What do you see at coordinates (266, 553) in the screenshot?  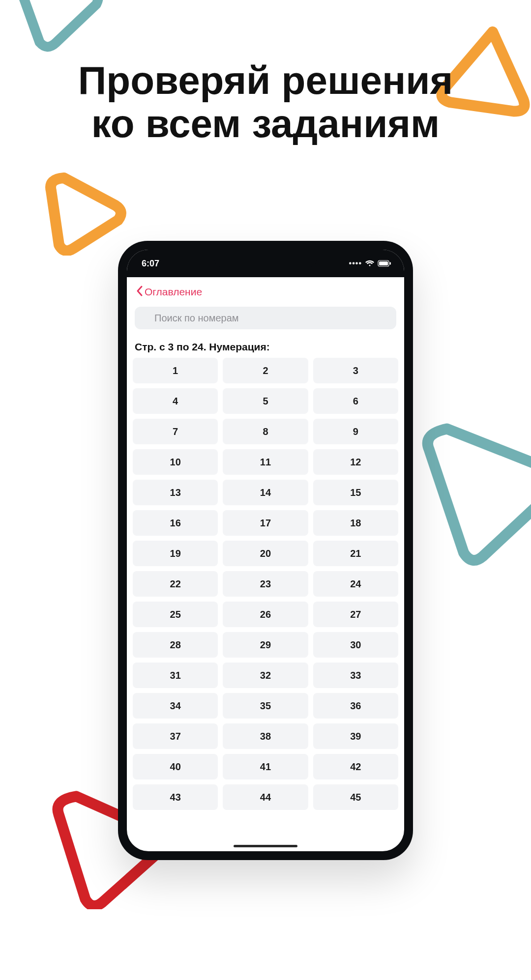 I see `number-button: 20` at bounding box center [266, 553].